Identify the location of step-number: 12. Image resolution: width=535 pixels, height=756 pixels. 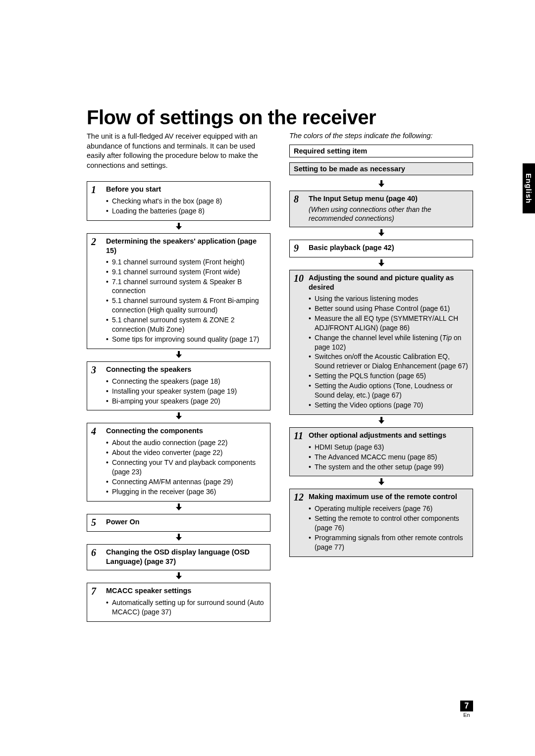
(299, 497).